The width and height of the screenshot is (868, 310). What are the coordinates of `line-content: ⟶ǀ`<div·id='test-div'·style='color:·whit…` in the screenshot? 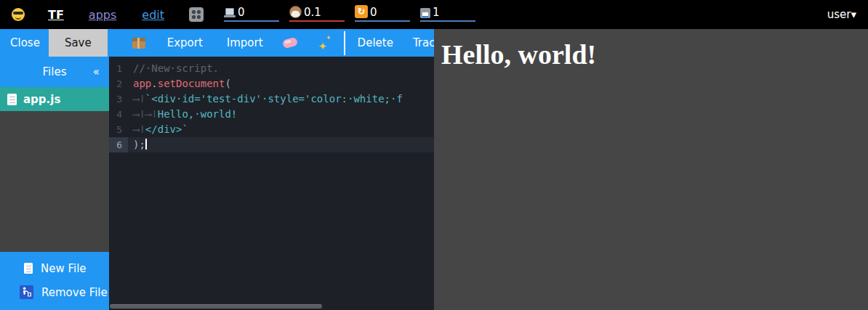 It's located at (265, 99).